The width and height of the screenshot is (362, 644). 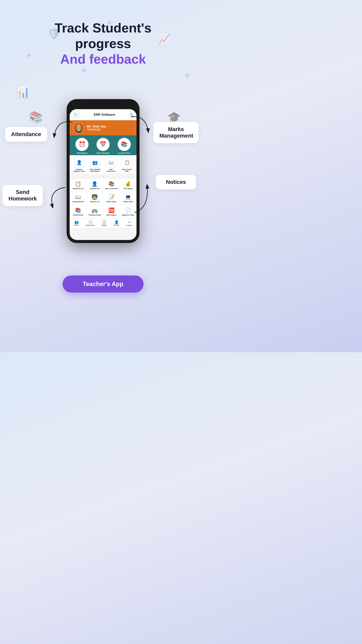 What do you see at coordinates (111, 165) in the screenshot?
I see `menu-add-homework: 📖 Add Homework` at bounding box center [111, 165].